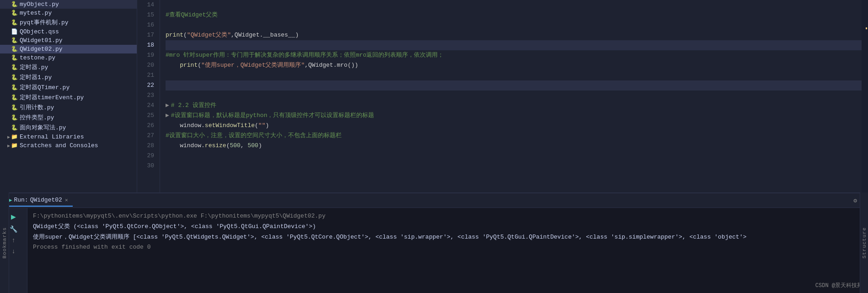 The width and height of the screenshot is (868, 293). What do you see at coordinates (14, 229) in the screenshot?
I see `wrench-button: 🔧` at bounding box center [14, 229].